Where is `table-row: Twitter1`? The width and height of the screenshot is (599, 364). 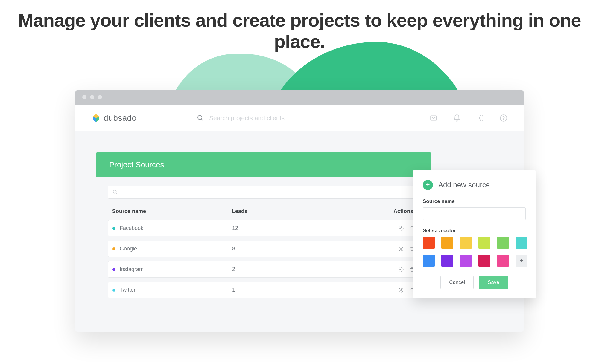
table-row: Twitter1 is located at coordinates (264, 290).